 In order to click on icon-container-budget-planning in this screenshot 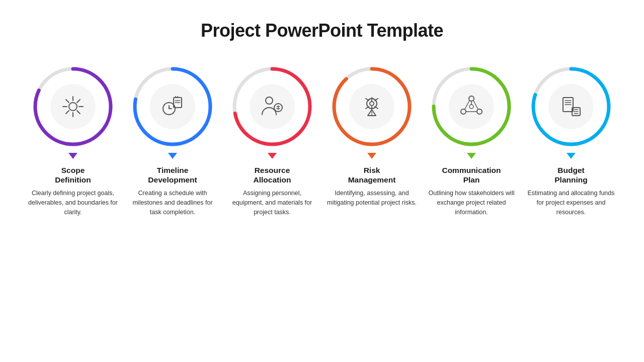, I will do `click(571, 107)`.